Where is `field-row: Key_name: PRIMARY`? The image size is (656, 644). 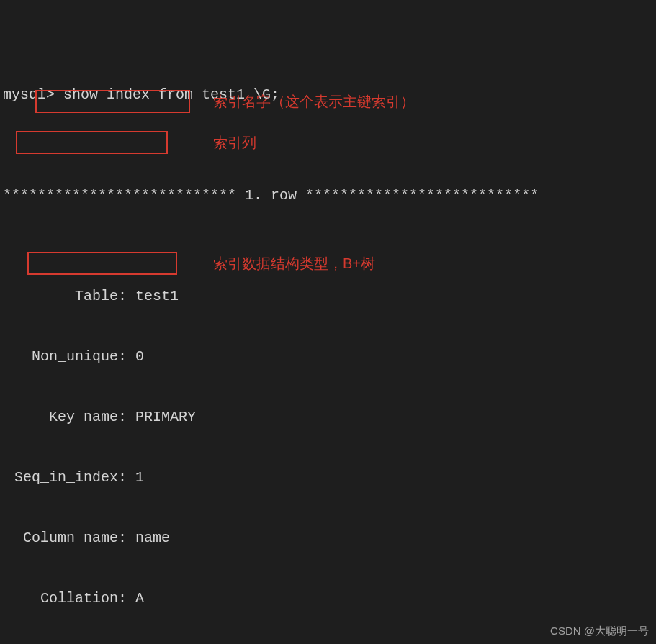 field-row: Key_name: PRIMARY is located at coordinates (328, 417).